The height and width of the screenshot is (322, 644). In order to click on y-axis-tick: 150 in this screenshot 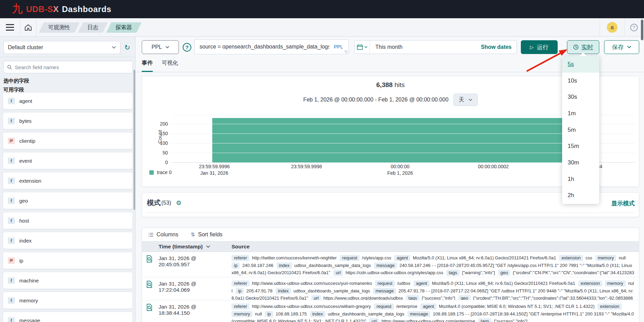, I will do `click(164, 133)`.